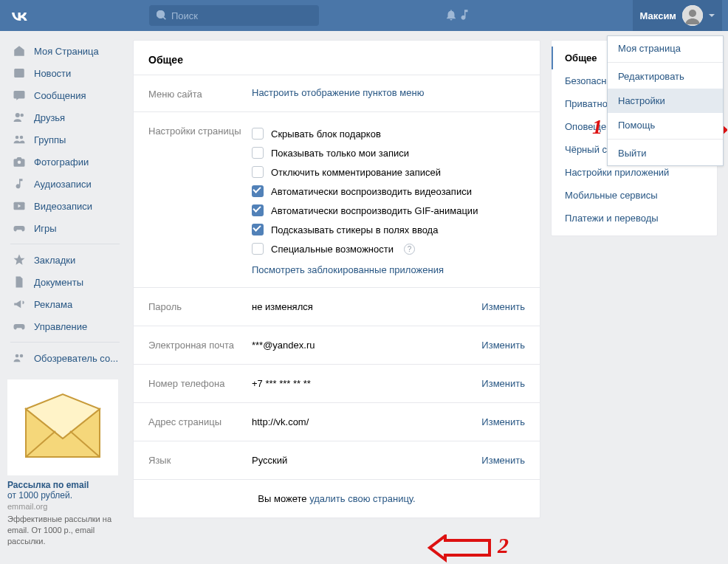  I want to click on checkbox-row: Подсказывать стикеры в полях ввода, so click(388, 230).